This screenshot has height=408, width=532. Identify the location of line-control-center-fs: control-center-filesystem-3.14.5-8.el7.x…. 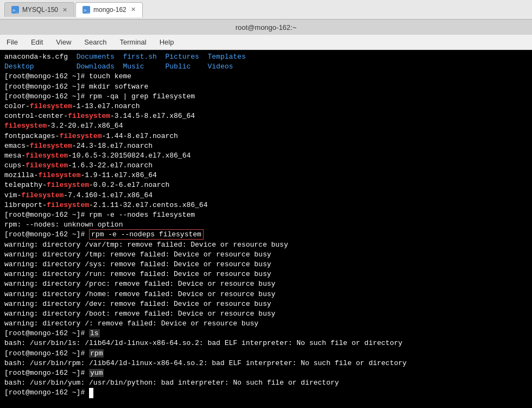
(100, 116).